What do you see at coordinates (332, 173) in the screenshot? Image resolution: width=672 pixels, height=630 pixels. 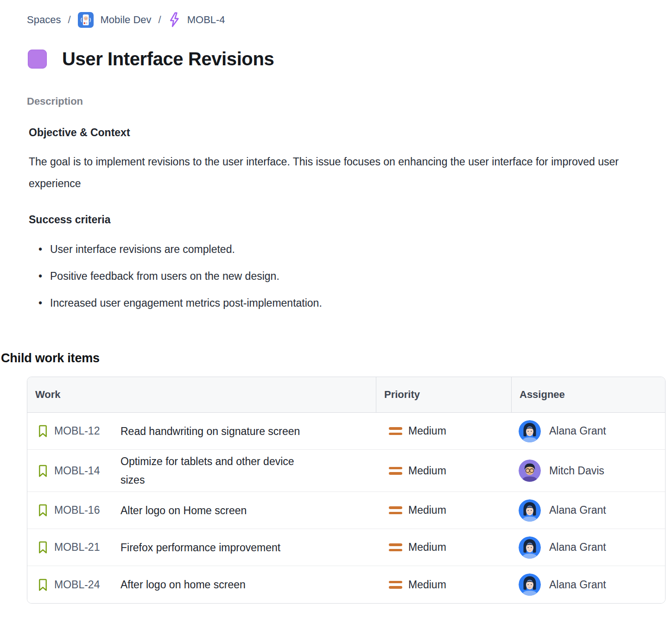 I see `objective-paragraph: The goal is to implement revisions to th…` at bounding box center [332, 173].